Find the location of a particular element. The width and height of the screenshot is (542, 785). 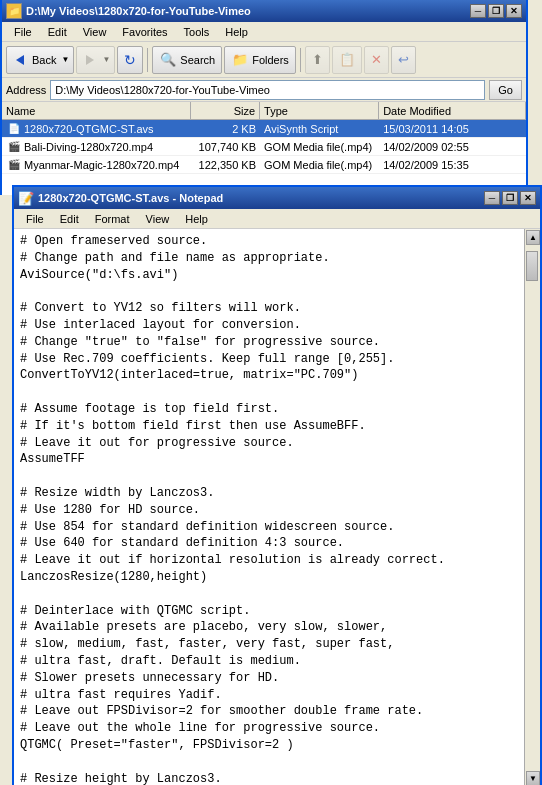

back-label: Back is located at coordinates (44, 60).